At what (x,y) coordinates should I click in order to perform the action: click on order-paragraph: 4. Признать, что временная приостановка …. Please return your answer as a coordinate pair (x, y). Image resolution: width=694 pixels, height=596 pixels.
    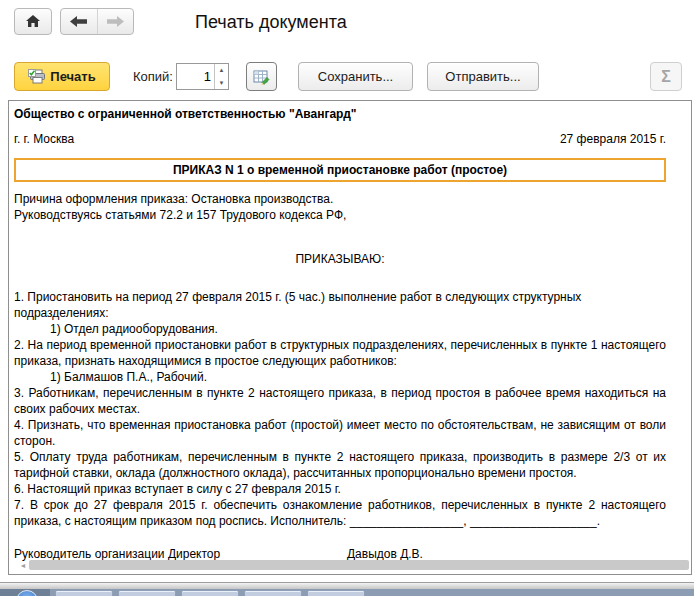
    Looking at the image, I should click on (340, 433).